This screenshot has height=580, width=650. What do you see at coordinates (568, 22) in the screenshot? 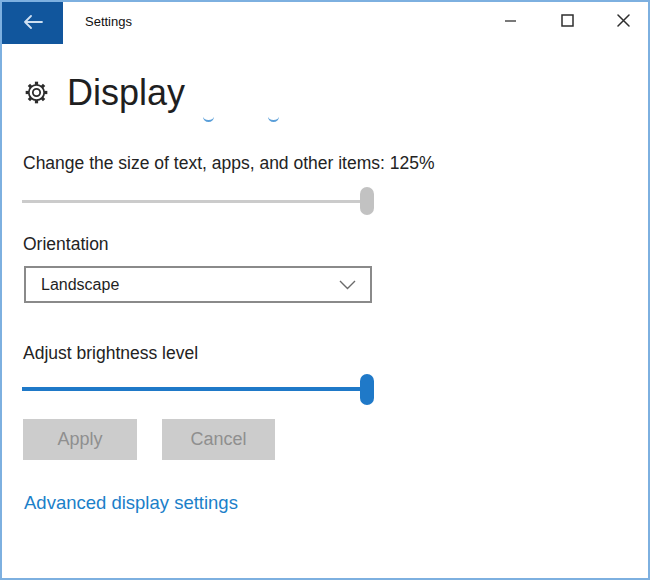
I see `maximize-icon` at bounding box center [568, 22].